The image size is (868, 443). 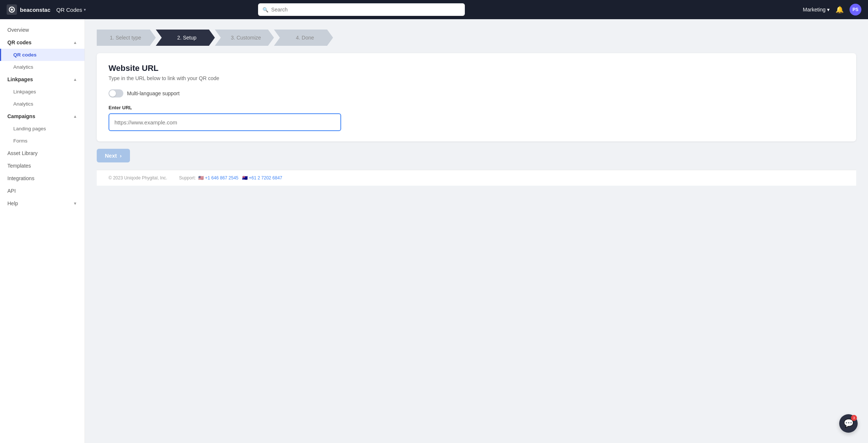 I want to click on next-button: Next ›, so click(x=113, y=156).